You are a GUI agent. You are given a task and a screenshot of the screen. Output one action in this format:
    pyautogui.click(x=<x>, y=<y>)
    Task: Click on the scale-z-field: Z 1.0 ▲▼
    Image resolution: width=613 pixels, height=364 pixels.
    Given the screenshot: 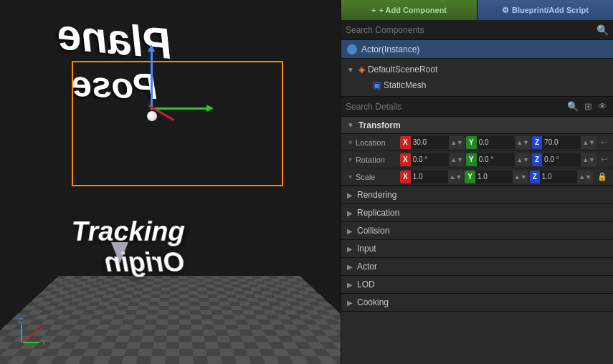 What is the action you would take?
    pyautogui.click(x=561, y=177)
    